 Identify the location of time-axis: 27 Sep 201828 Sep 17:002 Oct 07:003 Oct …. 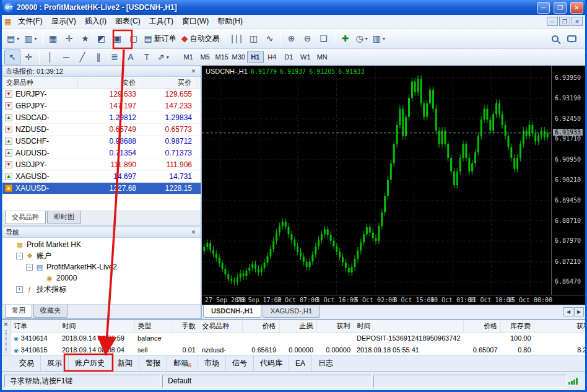
(394, 300).